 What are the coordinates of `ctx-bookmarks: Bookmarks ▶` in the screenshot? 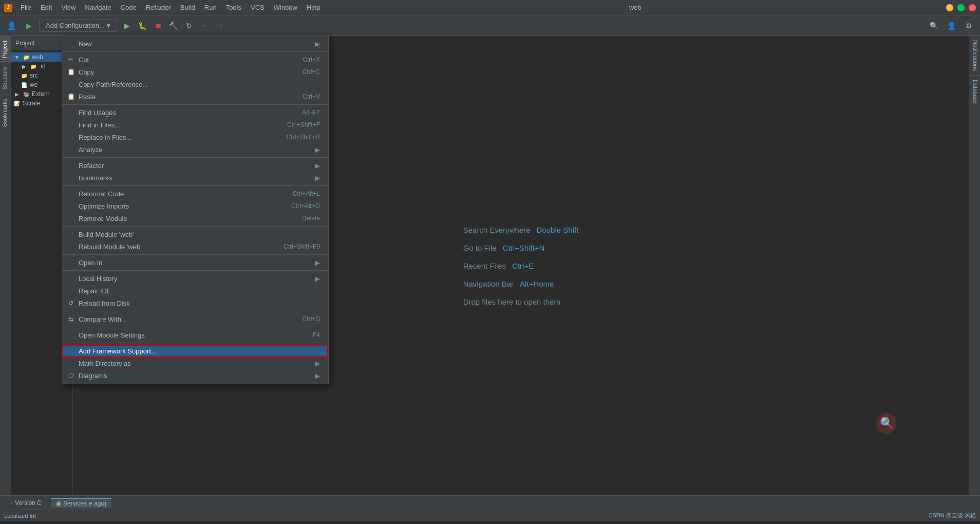 It's located at (195, 178).